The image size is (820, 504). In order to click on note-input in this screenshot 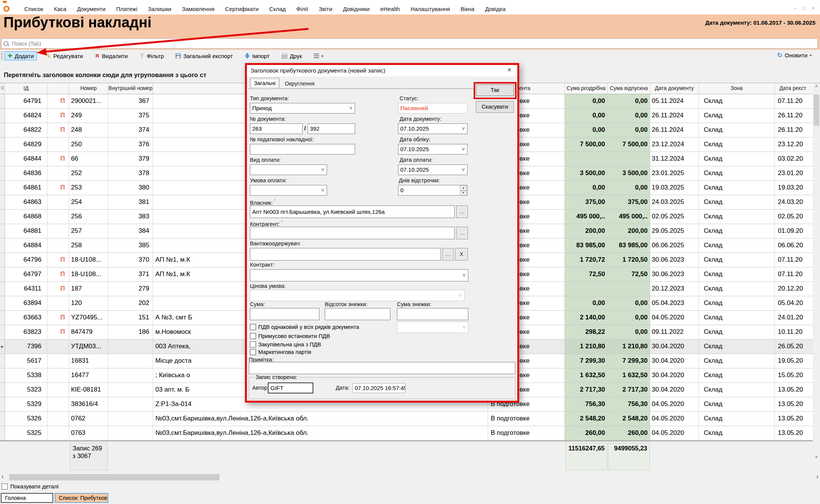, I will do `click(382, 368)`.